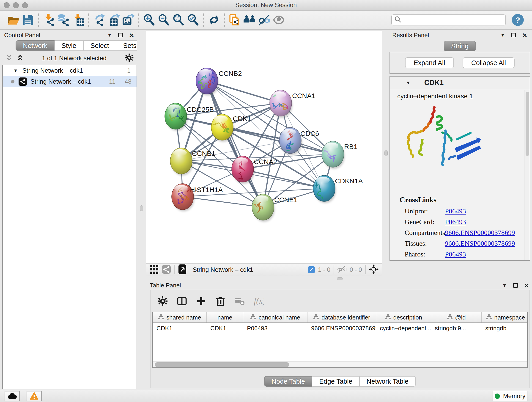 This screenshot has width=532, height=402. What do you see at coordinates (69, 46) in the screenshot?
I see `tab-style: Style` at bounding box center [69, 46].